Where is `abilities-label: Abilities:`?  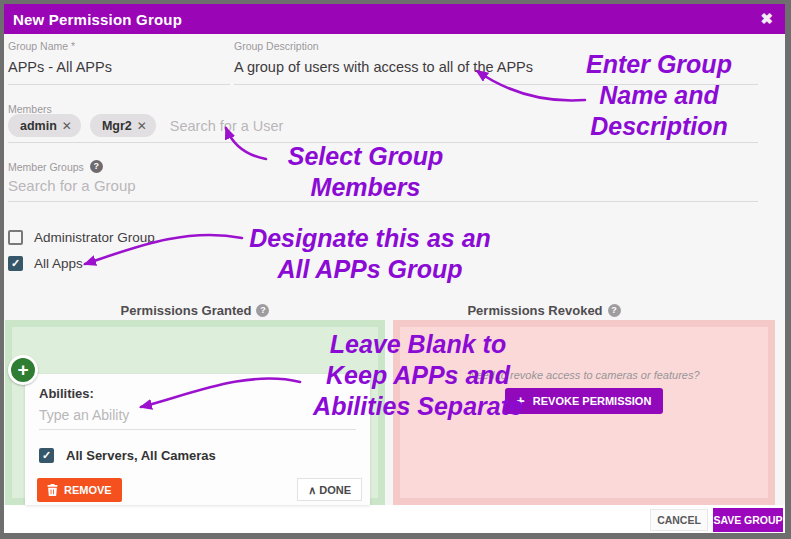 abilities-label: Abilities: is located at coordinates (66, 394).